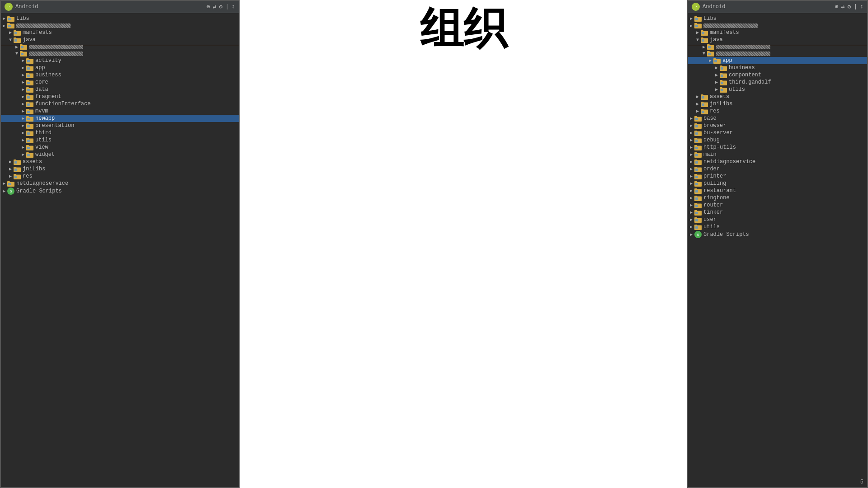  What do you see at coordinates (778, 212) in the screenshot?
I see `tree-item-tinker: tinker` at bounding box center [778, 212].